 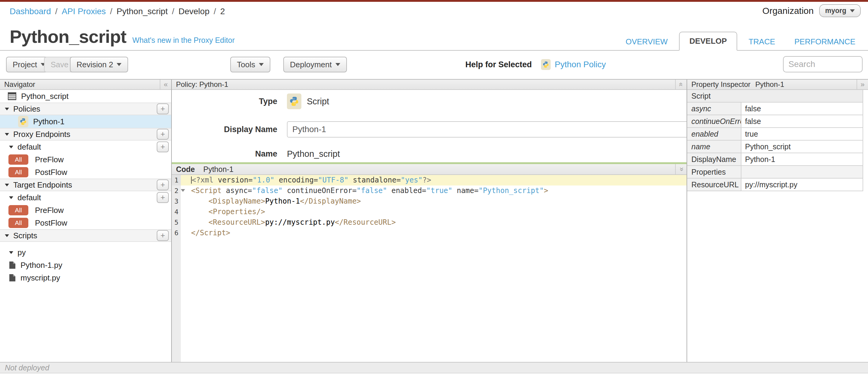 What do you see at coordinates (86, 252) in the screenshot?
I see `nav-row-py: py` at bounding box center [86, 252].